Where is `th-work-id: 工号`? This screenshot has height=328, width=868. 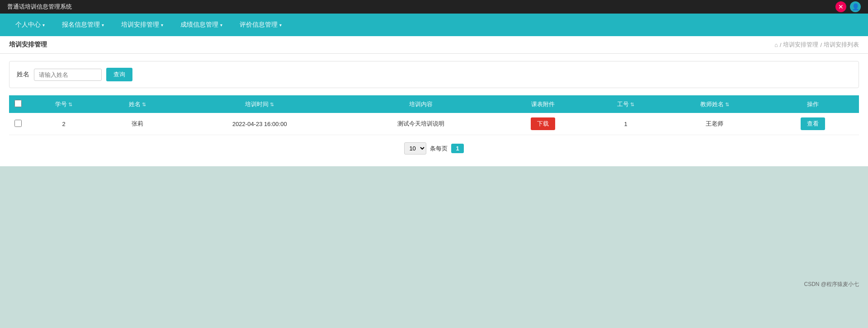 th-work-id: 工号 is located at coordinates (626, 104).